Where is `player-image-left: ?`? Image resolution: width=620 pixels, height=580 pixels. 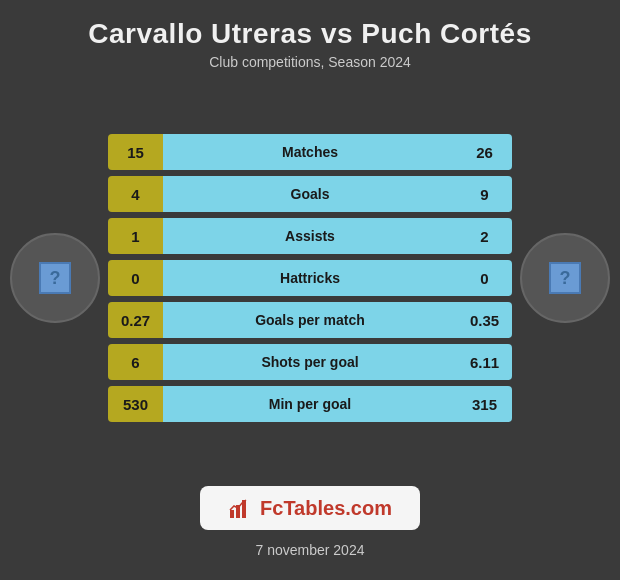
player-image-left: ? is located at coordinates (55, 278).